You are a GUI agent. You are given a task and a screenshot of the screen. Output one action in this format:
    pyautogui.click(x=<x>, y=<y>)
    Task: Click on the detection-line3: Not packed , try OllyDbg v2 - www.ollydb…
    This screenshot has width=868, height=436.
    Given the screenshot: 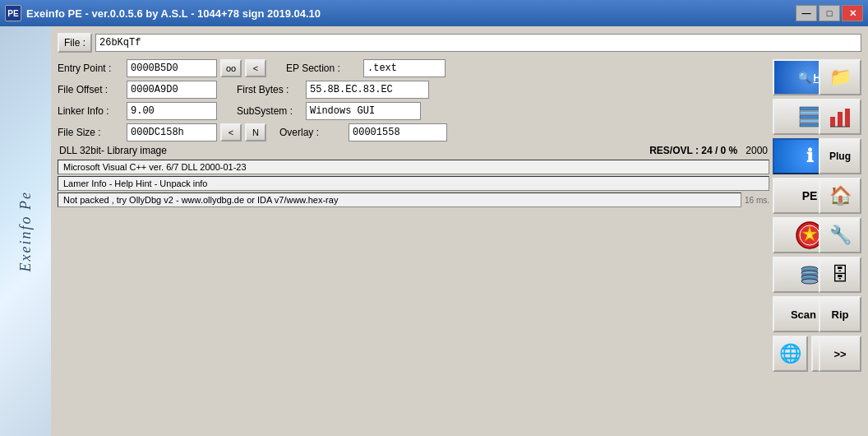 What is the action you would take?
    pyautogui.click(x=399, y=200)
    